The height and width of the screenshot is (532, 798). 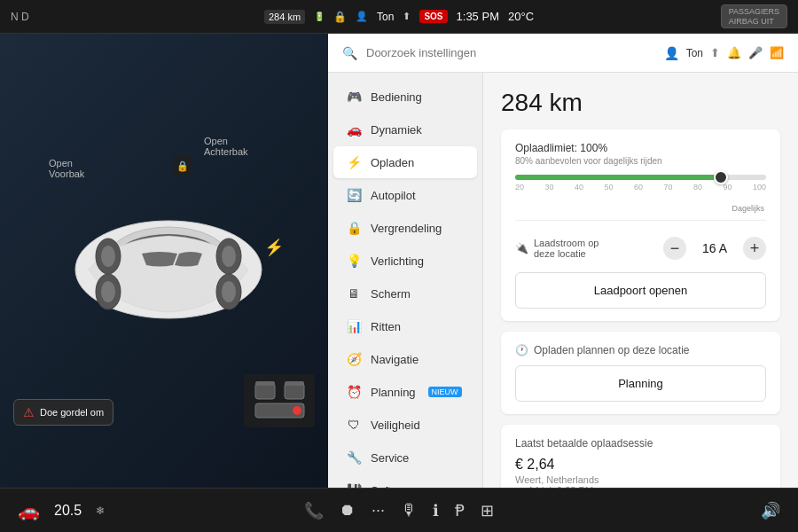 What do you see at coordinates (354, 359) in the screenshot?
I see `navigatie-icon: 🧭` at bounding box center [354, 359].